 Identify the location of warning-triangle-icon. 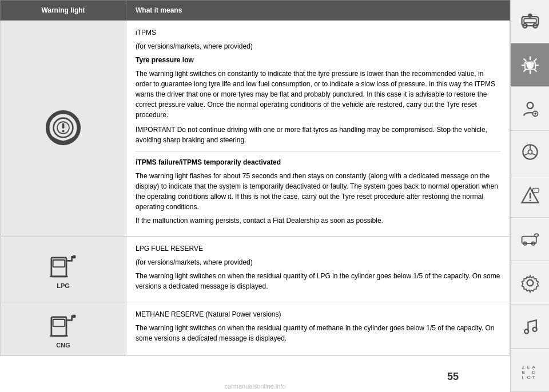
(530, 195).